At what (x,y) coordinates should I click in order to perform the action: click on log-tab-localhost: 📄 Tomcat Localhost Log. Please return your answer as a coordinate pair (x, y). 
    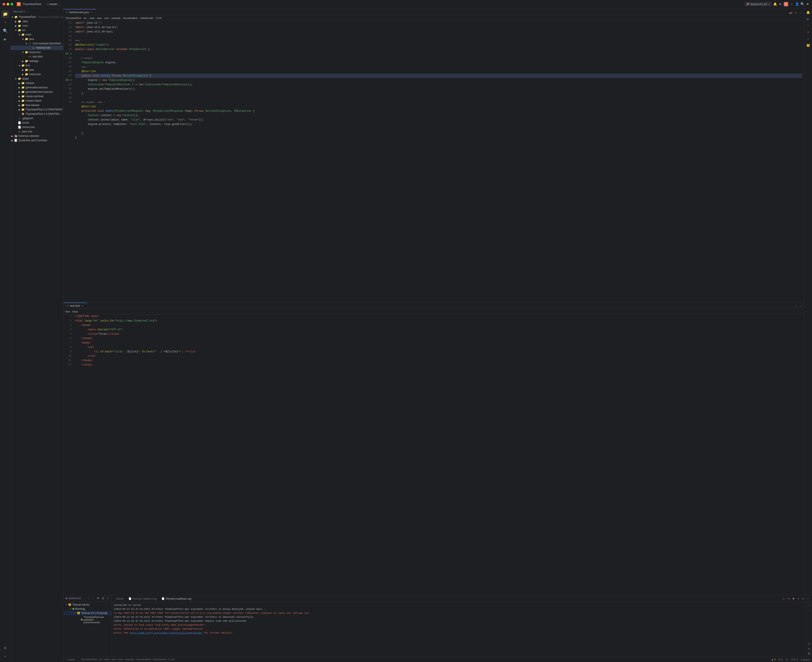
    Looking at the image, I should click on (176, 599).